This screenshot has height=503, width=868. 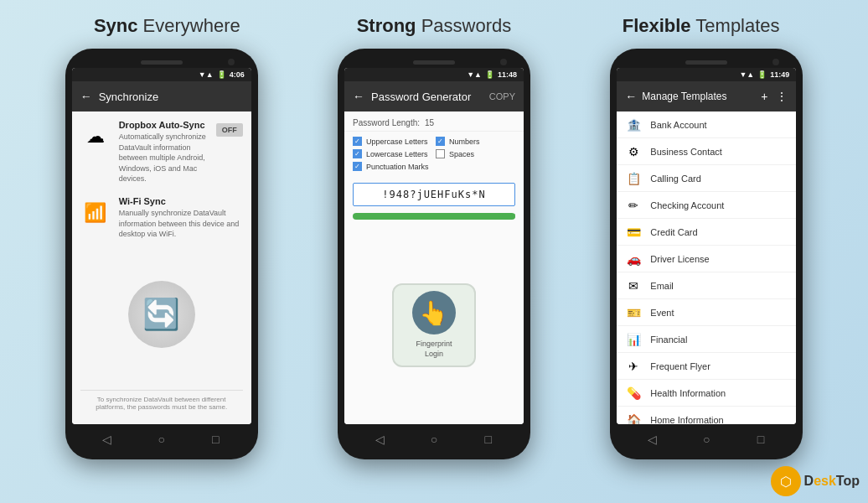 I want to click on credit-card-icon: 💳, so click(x=633, y=232).